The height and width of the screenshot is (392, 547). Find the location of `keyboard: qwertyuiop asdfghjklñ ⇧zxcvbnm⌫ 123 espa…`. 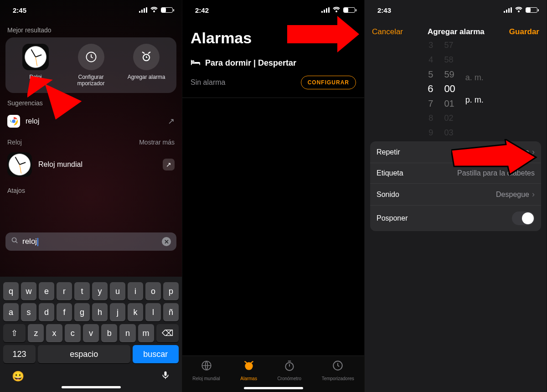

keyboard: qwertyuiop asdfghjklñ ⇧zxcvbnm⌫ 123 espa… is located at coordinates (91, 335).